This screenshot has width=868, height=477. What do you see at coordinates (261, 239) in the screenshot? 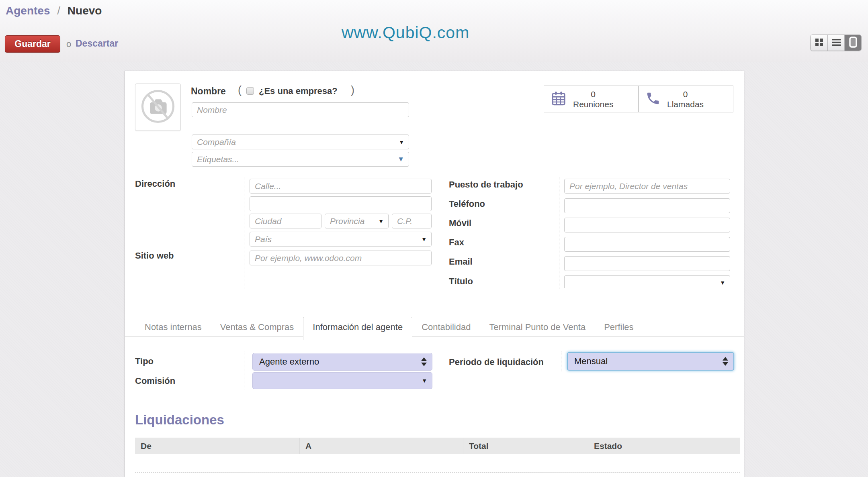
I see `country-placeholder: País` at bounding box center [261, 239].